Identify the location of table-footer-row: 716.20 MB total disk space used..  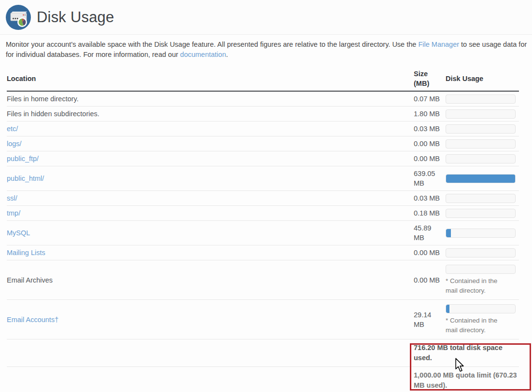
(263, 353).